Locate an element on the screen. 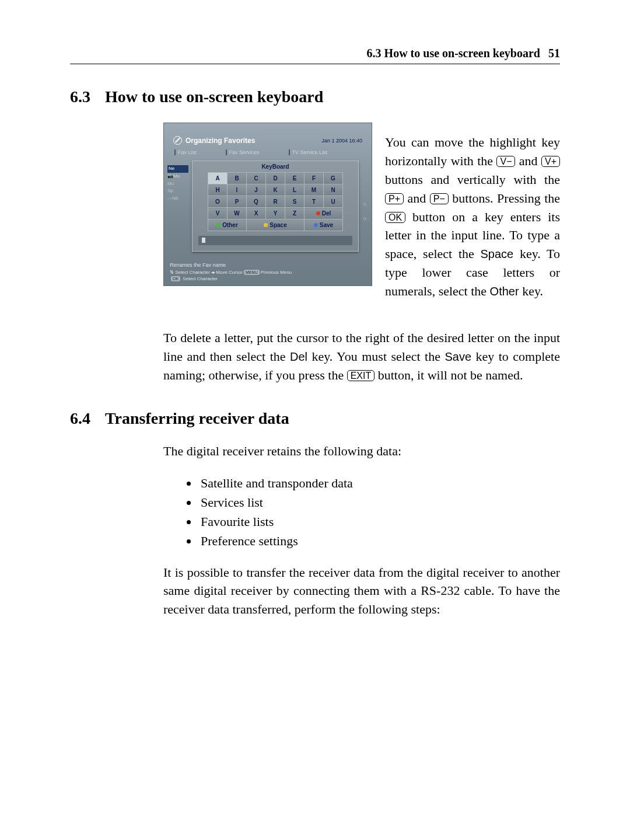  paragraph: To delete a letter, put the cursor to th… is located at coordinates (362, 357).